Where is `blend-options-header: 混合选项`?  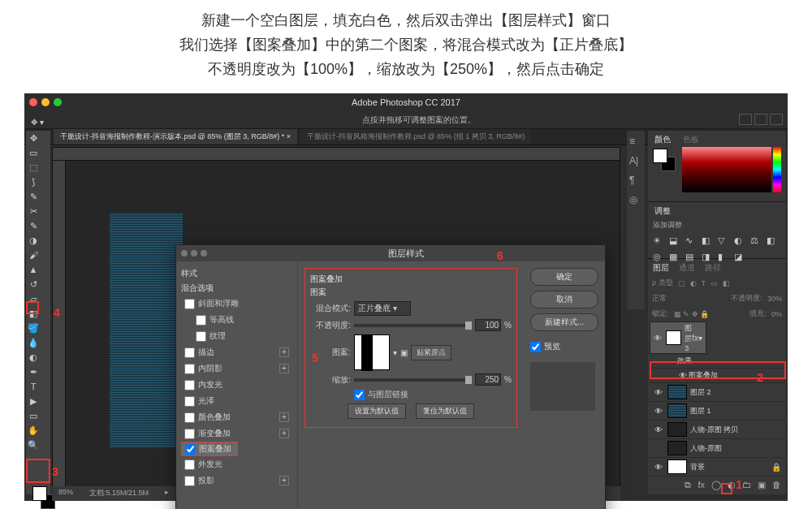 blend-options-header: 混合选项 is located at coordinates (237, 288).